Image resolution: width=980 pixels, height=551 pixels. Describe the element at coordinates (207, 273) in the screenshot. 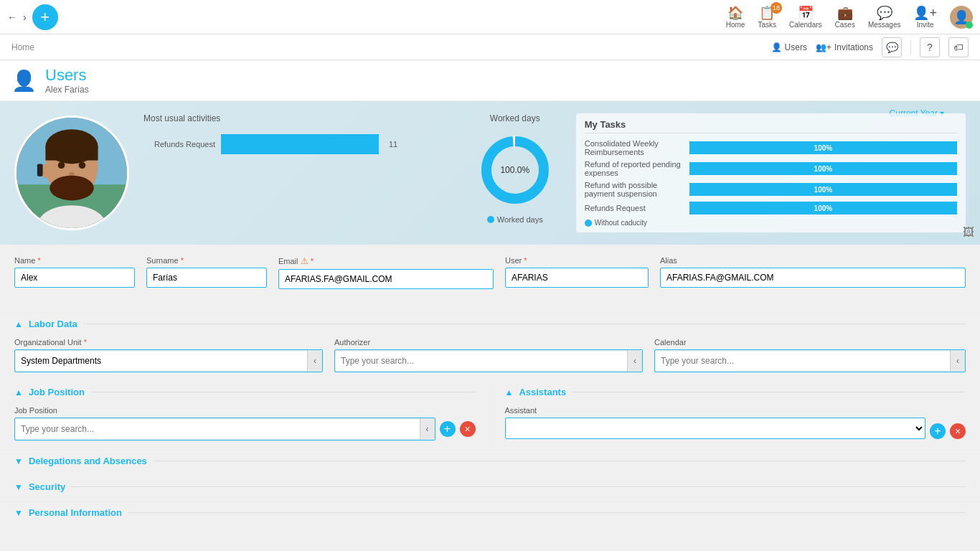

I see `surname-group: Surname *` at that location.